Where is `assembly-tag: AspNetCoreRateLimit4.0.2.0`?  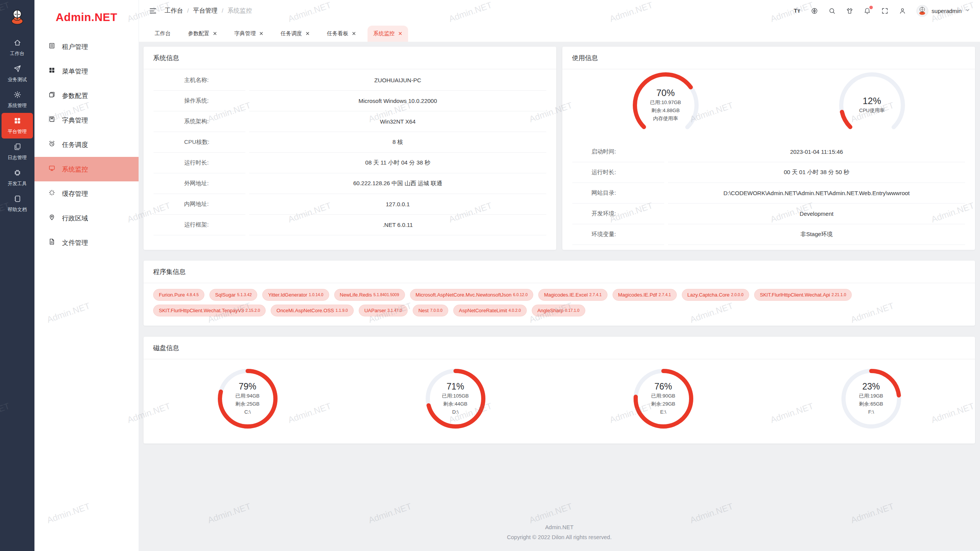 assembly-tag: AspNetCoreRateLimit4.0.2.0 is located at coordinates (490, 311).